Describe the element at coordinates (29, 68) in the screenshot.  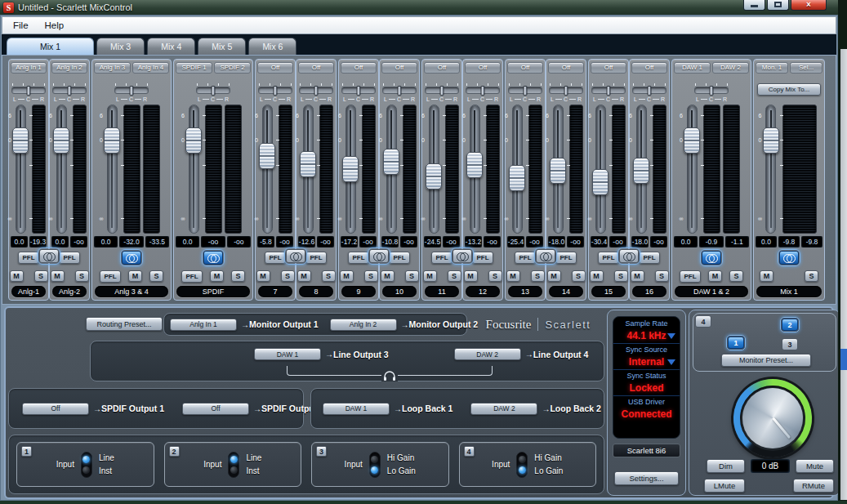
I see `input-select-button: Anlg In 1` at that location.